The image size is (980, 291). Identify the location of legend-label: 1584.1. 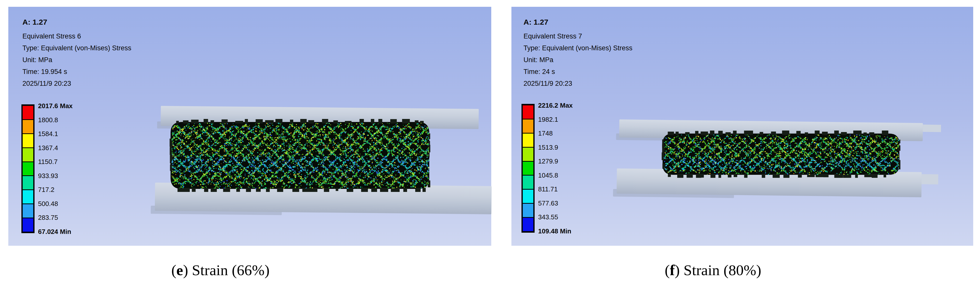
(48, 134).